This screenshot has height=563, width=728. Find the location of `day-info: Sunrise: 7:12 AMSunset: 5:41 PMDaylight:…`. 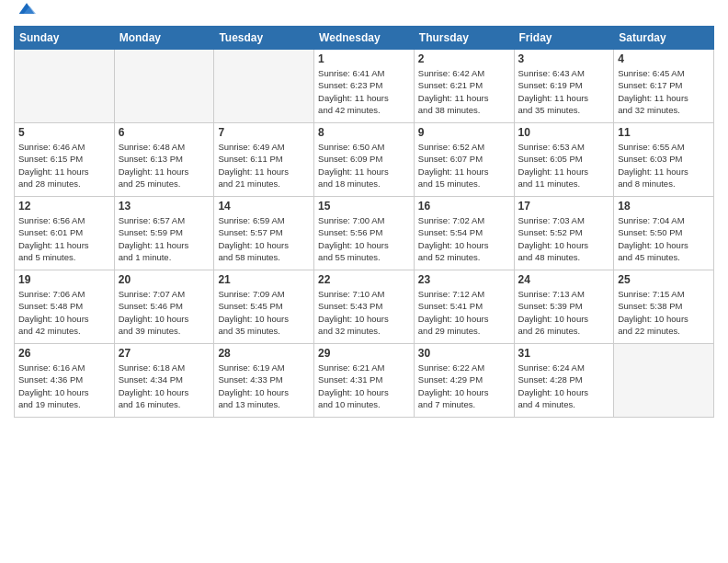

day-info: Sunrise: 7:12 AMSunset: 5:41 PMDaylight:… is located at coordinates (464, 313).